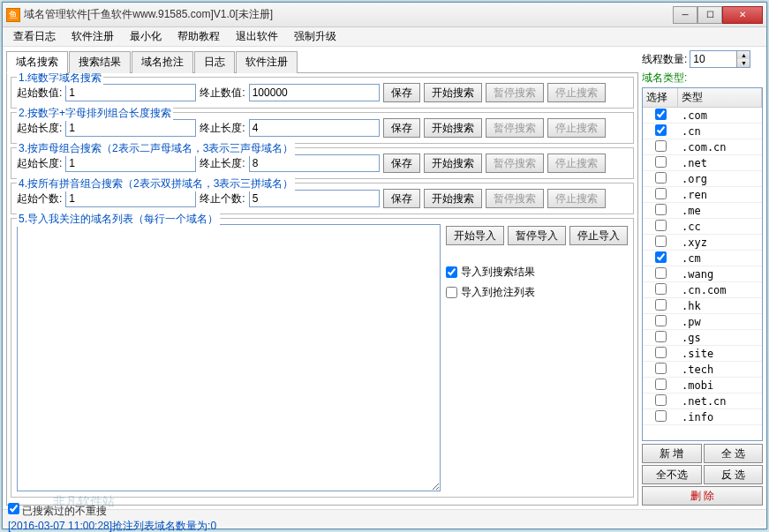 The width and height of the screenshot is (769, 532). Describe the element at coordinates (703, 163) in the screenshot. I see `type-row: .net` at that location.